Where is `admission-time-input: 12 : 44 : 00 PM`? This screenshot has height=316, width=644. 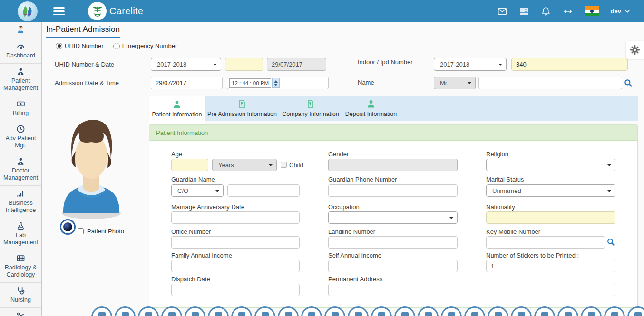 admission-time-input: 12 : 44 : 00 PM is located at coordinates (250, 83).